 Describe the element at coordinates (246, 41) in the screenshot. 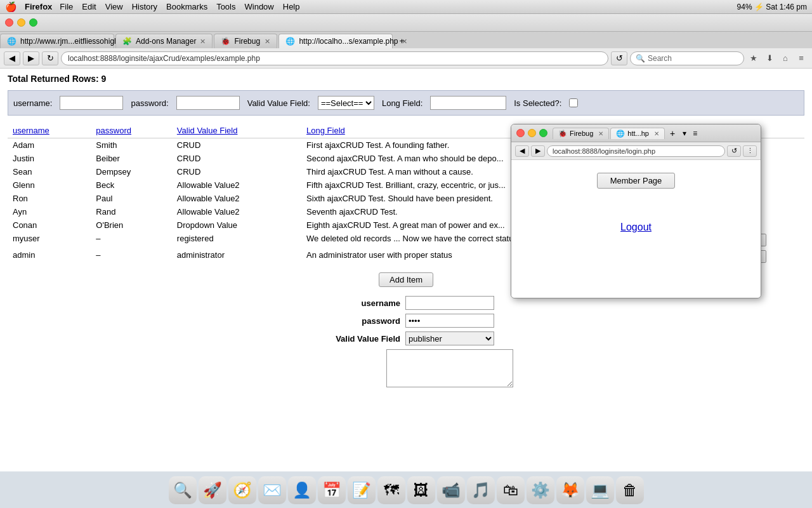

I see `tab-2: 🐞 Firebug ✕` at that location.